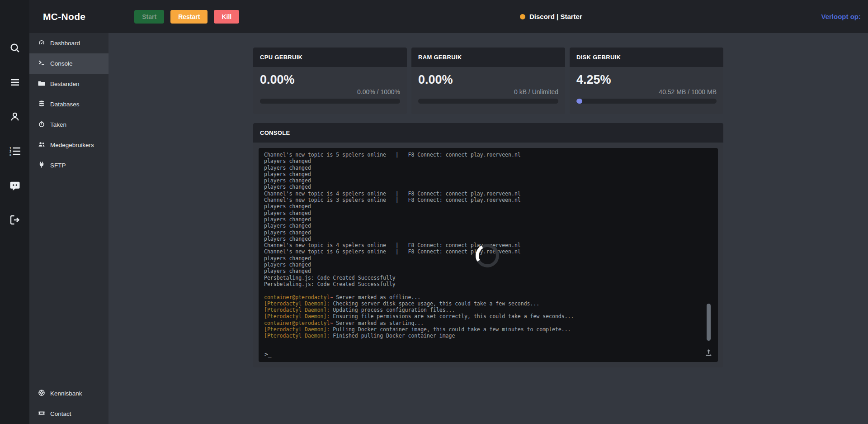  I want to click on power-actions: Start Restart Kill, so click(187, 17).